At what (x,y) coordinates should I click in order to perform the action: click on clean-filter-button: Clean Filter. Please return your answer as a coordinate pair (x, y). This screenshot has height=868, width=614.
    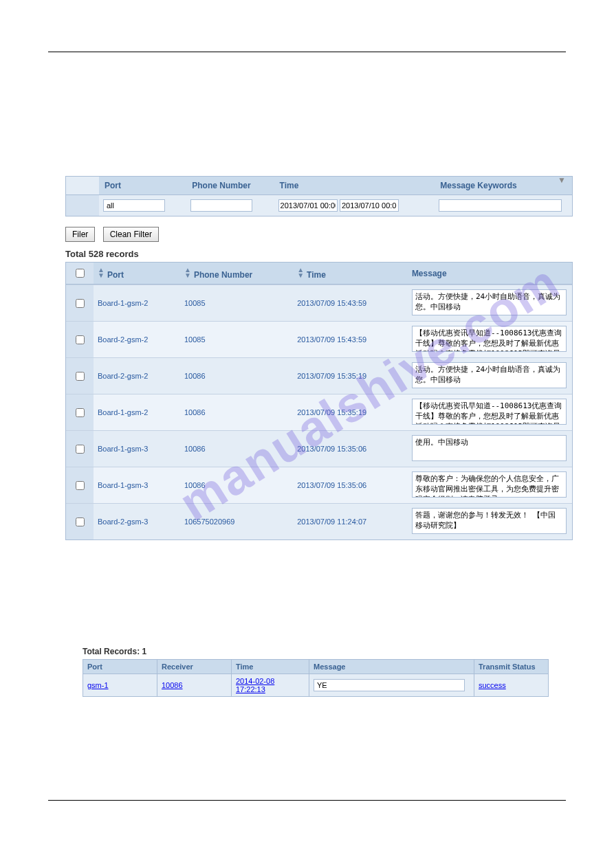
    Looking at the image, I should click on (131, 234).